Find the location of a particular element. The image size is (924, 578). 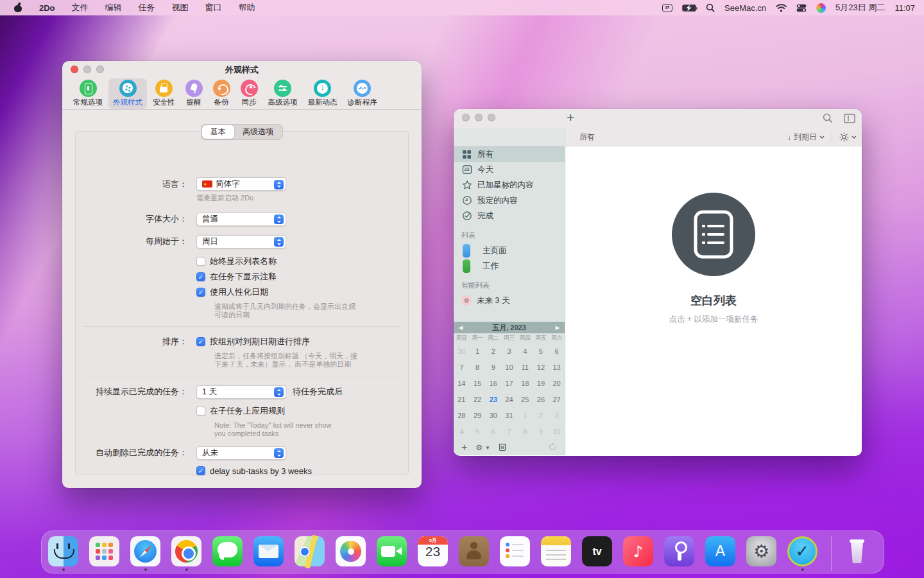

close-button is located at coordinates (74, 69).